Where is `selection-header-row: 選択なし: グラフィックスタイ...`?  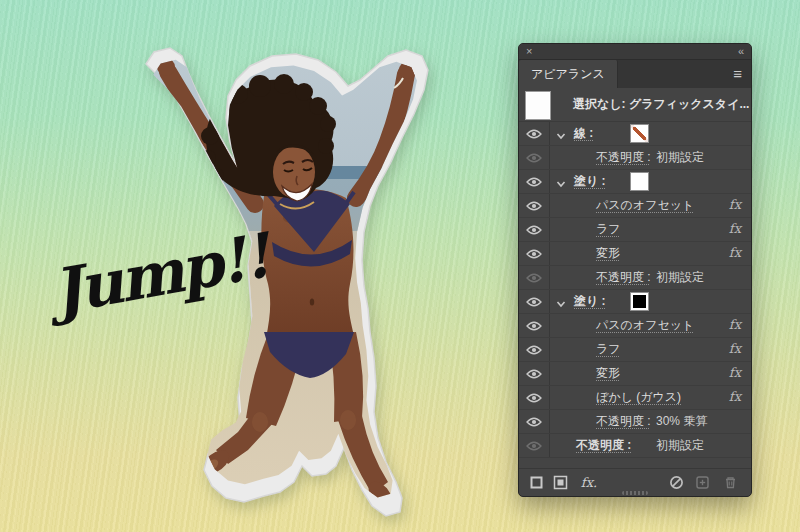 selection-header-row: 選択なし: グラフィックスタイ... is located at coordinates (635, 105).